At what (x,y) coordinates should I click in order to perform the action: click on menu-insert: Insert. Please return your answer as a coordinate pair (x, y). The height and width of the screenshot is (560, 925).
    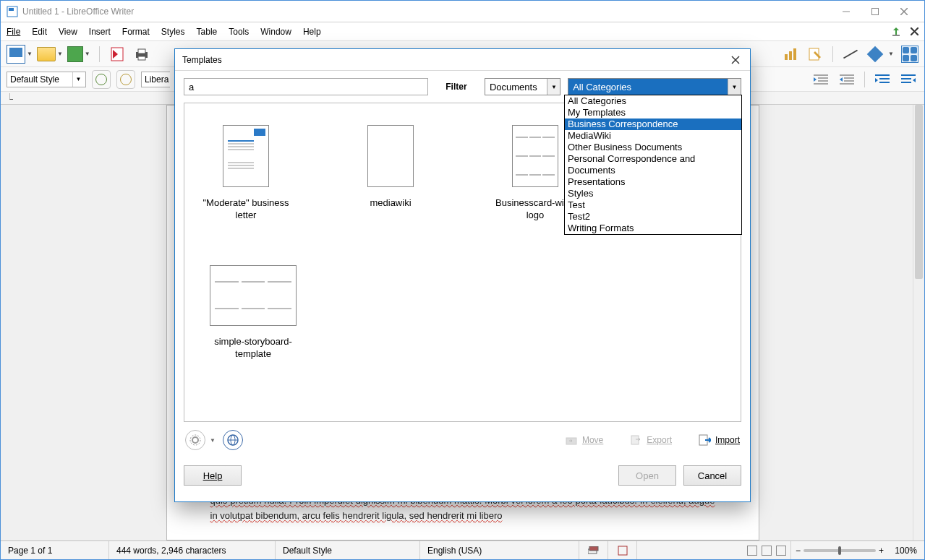
    Looking at the image, I should click on (100, 32).